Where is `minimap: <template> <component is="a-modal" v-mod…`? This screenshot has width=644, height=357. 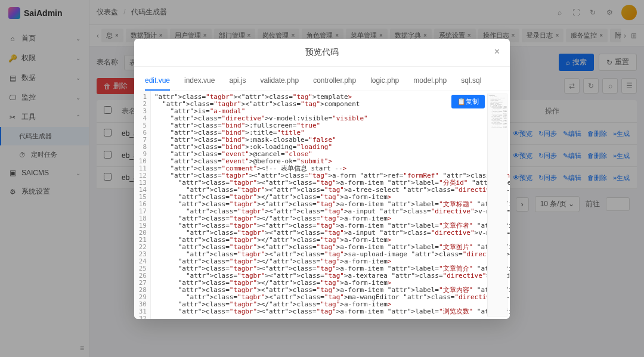
minimap: <template> <component is="a-modal" v-mod… is located at coordinates (497, 205).